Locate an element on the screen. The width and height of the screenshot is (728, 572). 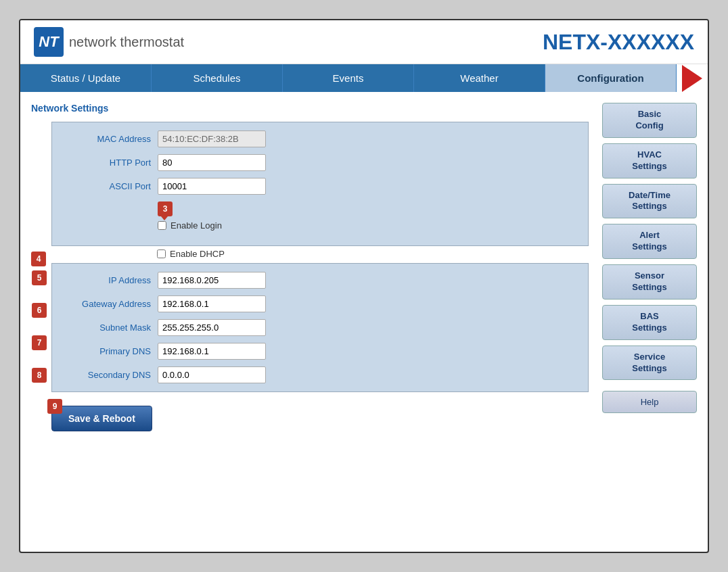
tab-events: Events is located at coordinates (348, 78).